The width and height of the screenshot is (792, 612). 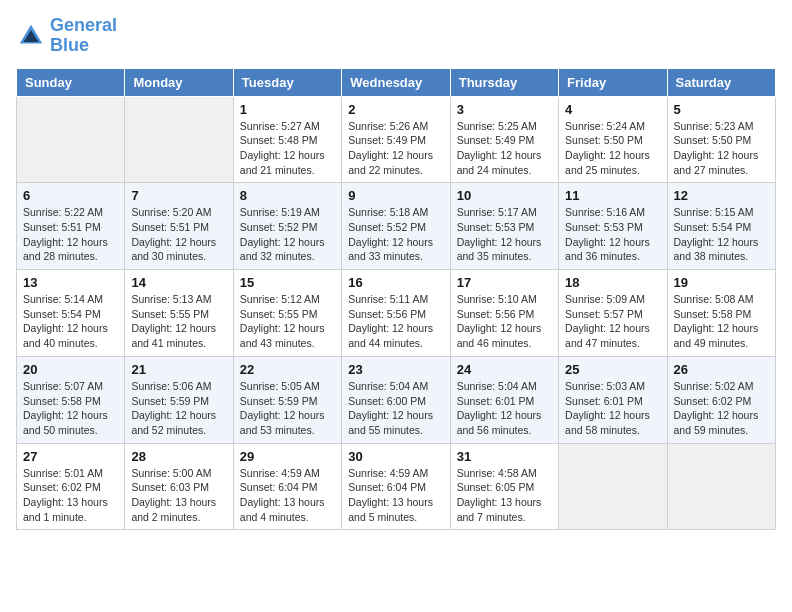 I want to click on day-info: Sunrise: 5:09 AM Sunset: 5:57 PM Dayligh…, so click(x=612, y=322).